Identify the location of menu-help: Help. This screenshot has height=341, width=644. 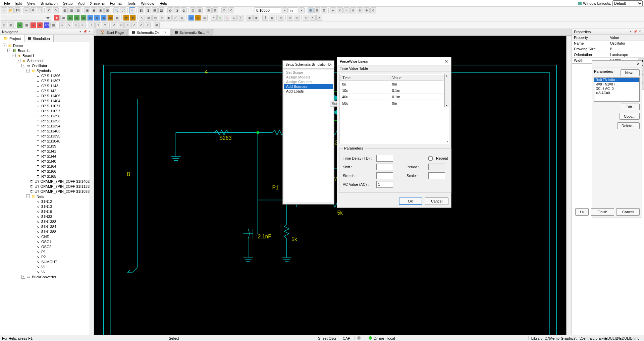
(163, 3).